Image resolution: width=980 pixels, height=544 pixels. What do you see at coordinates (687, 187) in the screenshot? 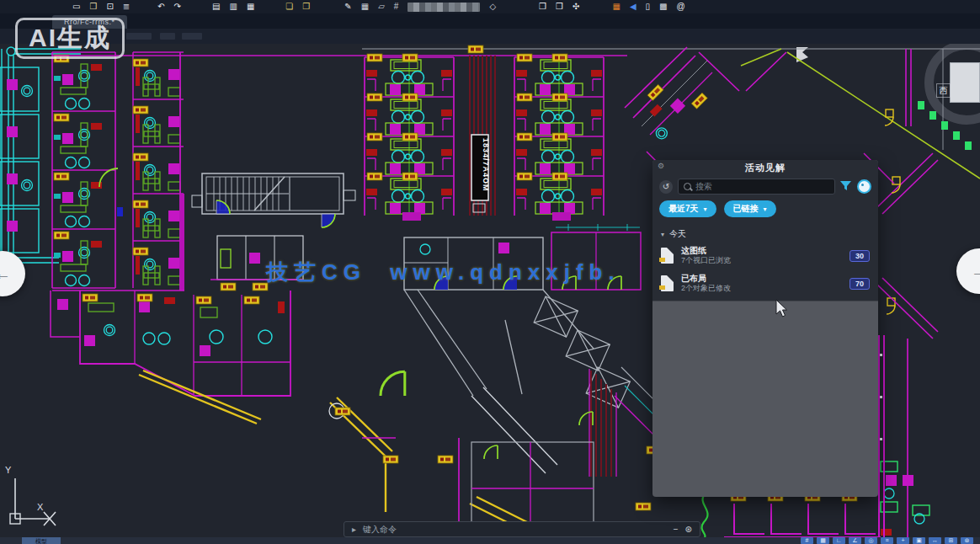
I see `search-icon` at bounding box center [687, 187].